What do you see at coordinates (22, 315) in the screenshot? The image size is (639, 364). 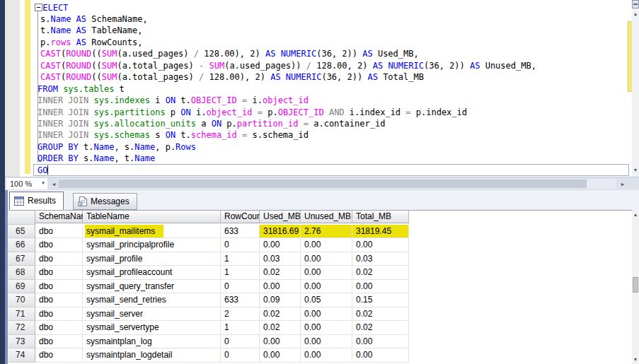 I see `row-number: 71` at bounding box center [22, 315].